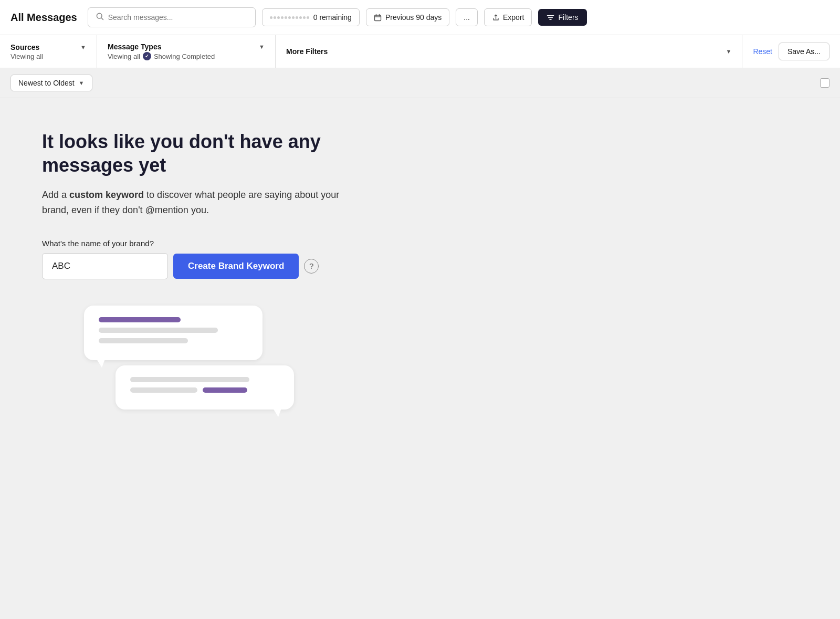 The image size is (840, 619). I want to click on search-bar, so click(172, 17).